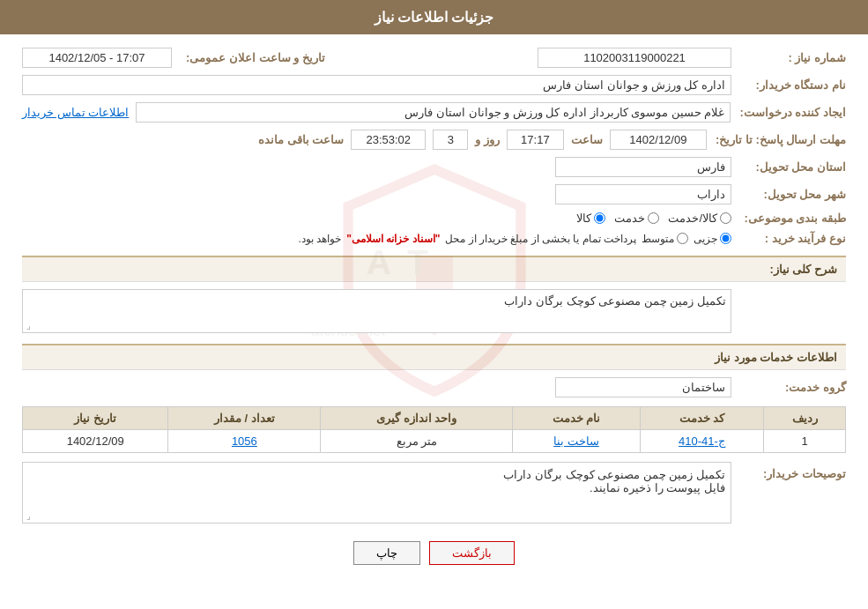  What do you see at coordinates (789, 388) in the screenshot?
I see `grooh-label: گروه خدمت:` at bounding box center [789, 388].